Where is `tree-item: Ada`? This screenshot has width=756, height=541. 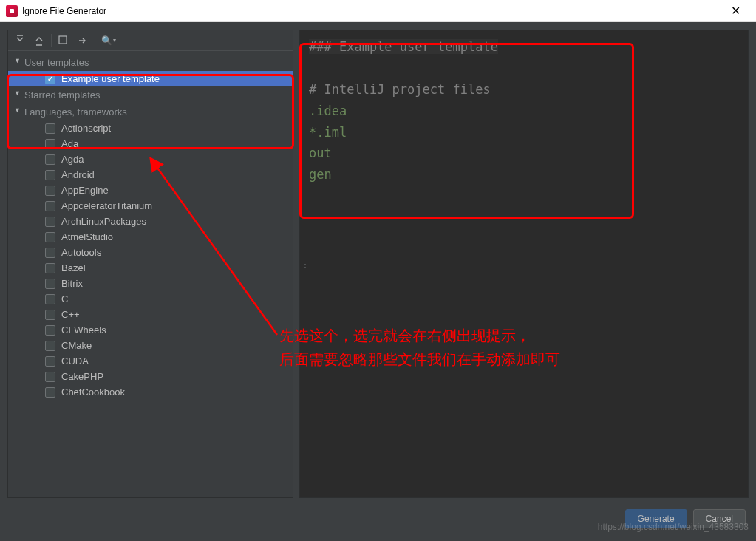
tree-item: Ada is located at coordinates (151, 143).